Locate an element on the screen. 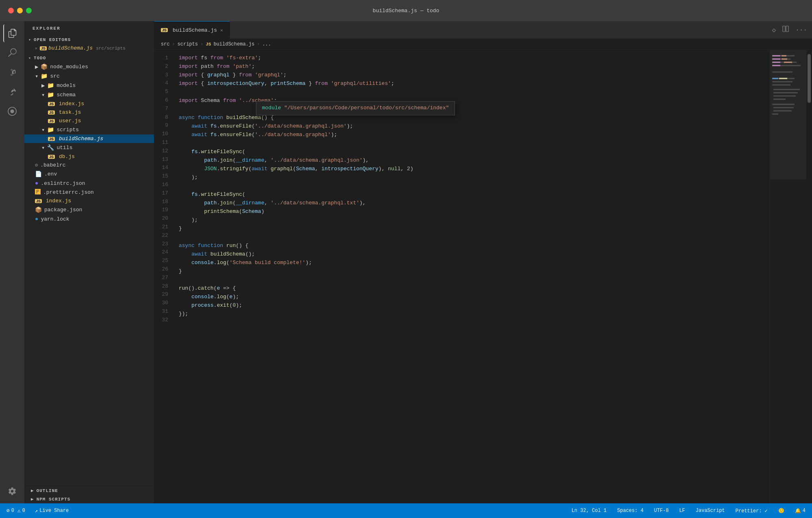 The width and height of the screenshot is (812, 518). sidebar-item-schema: ▾ 📁 schema is located at coordinates (89, 95).